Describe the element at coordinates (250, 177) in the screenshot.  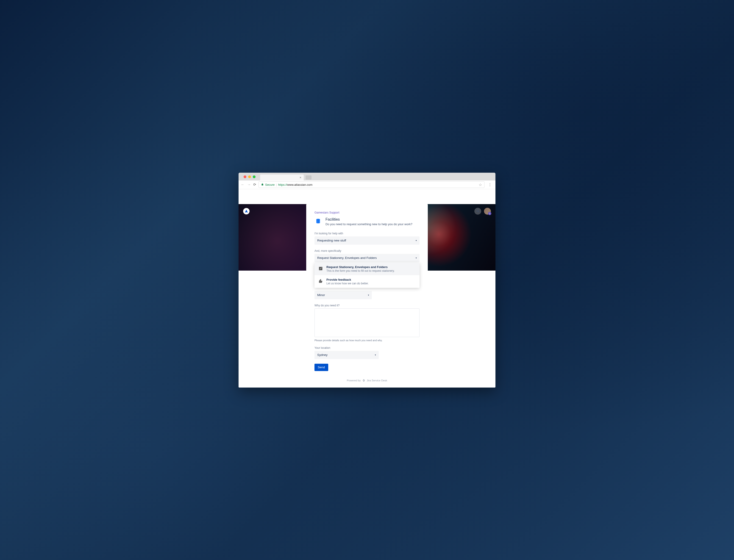
I see `window-controls` at that location.